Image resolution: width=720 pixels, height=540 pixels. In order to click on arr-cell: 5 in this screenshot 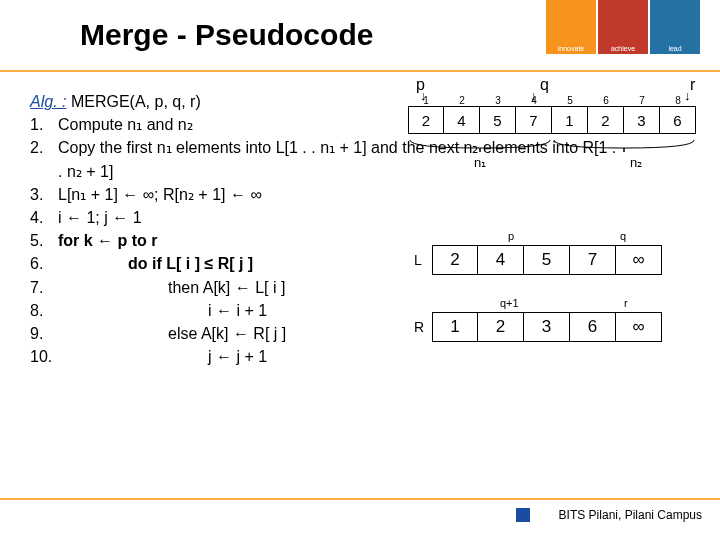, I will do `click(547, 260)`.